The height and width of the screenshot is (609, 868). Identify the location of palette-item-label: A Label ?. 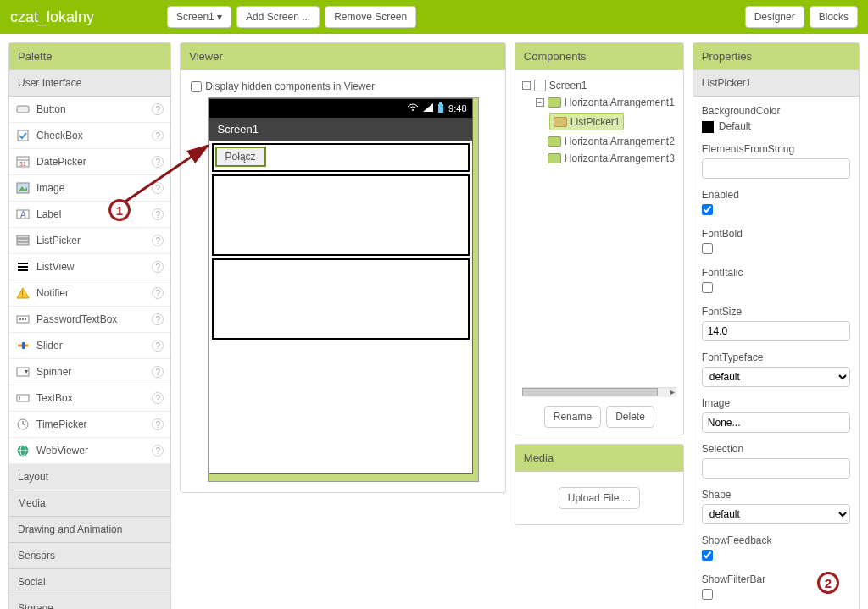
(90, 215).